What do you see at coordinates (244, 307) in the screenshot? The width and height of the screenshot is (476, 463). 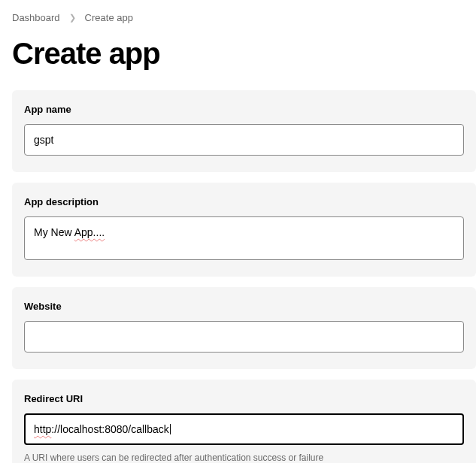 I see `website-label: Website` at bounding box center [244, 307].